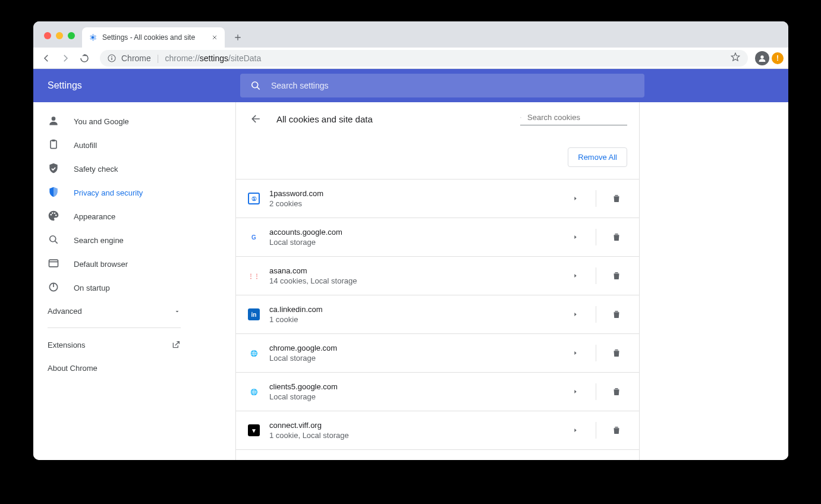 The image size is (821, 504). What do you see at coordinates (254, 430) in the screenshot?
I see `site-favicon: ▼` at bounding box center [254, 430].